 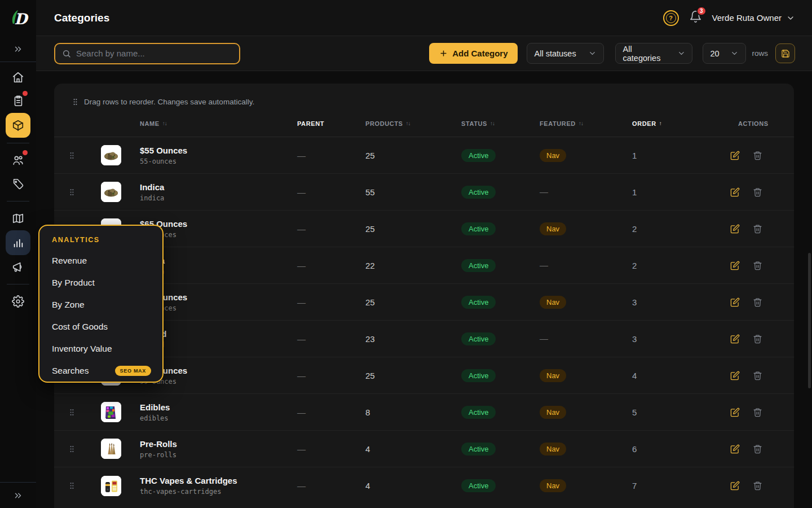 What do you see at coordinates (424, 339) in the screenshot?
I see `table-row: Hybridhybrid—23Active—3` at bounding box center [424, 339].